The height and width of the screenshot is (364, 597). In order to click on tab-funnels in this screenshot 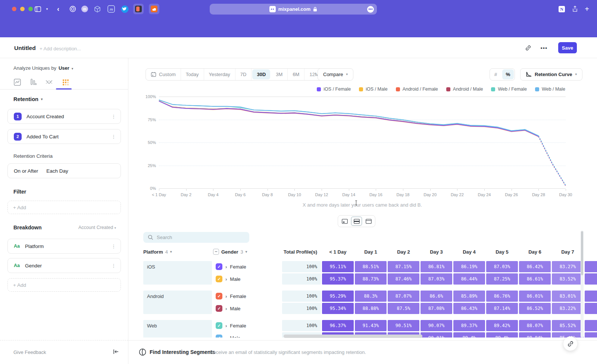, I will do `click(33, 82)`.